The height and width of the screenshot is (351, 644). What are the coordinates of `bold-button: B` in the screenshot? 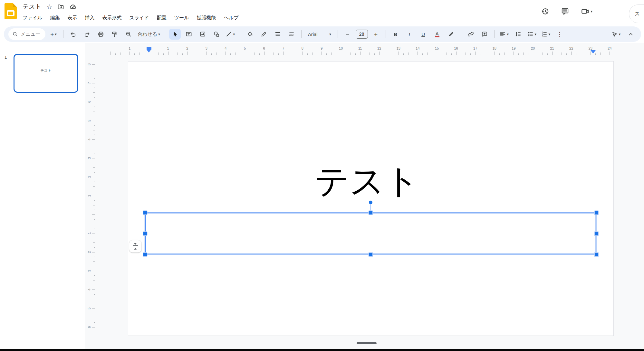 It's located at (396, 34).